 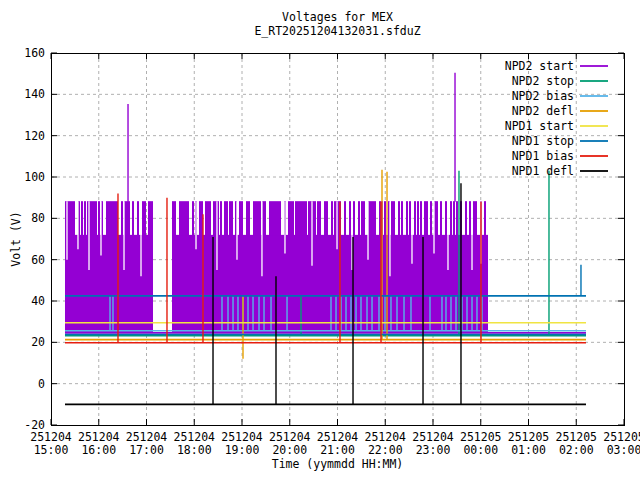 What do you see at coordinates (338, 464) in the screenshot?
I see `x-axis-label: Time (yymmdd HH:MM)` at bounding box center [338, 464].